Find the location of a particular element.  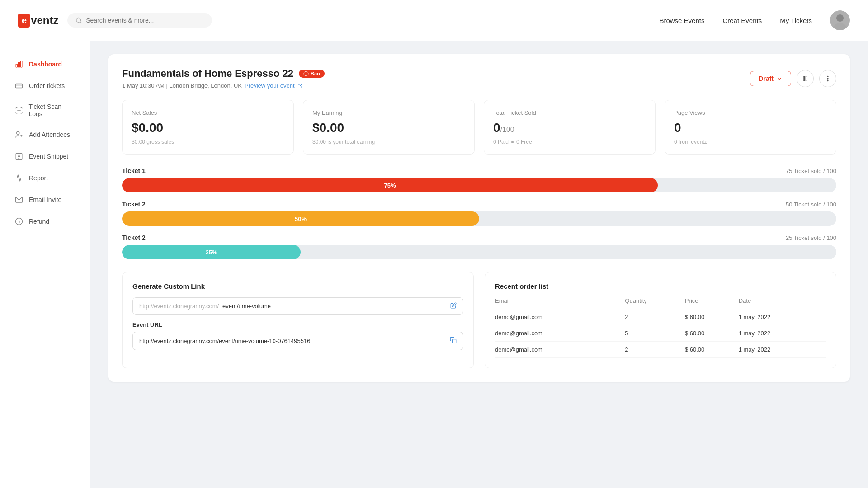

copy-icon is located at coordinates (453, 341).